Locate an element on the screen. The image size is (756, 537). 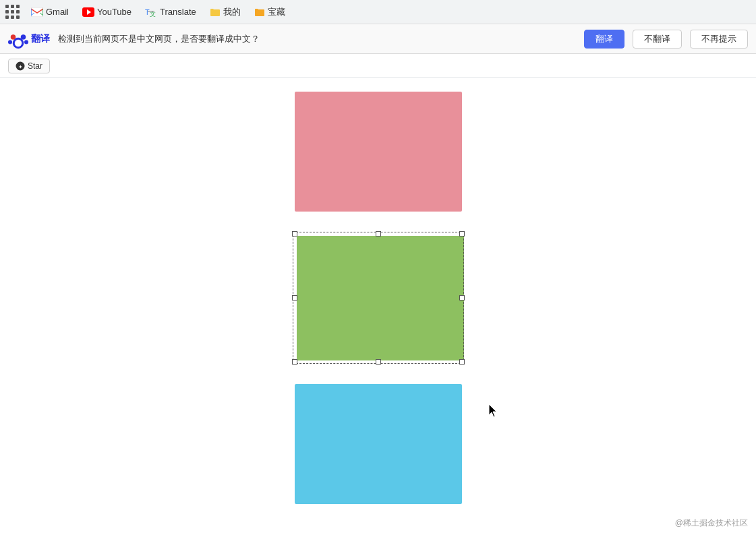
folder1-toolbar-item: 我的 is located at coordinates (225, 12).